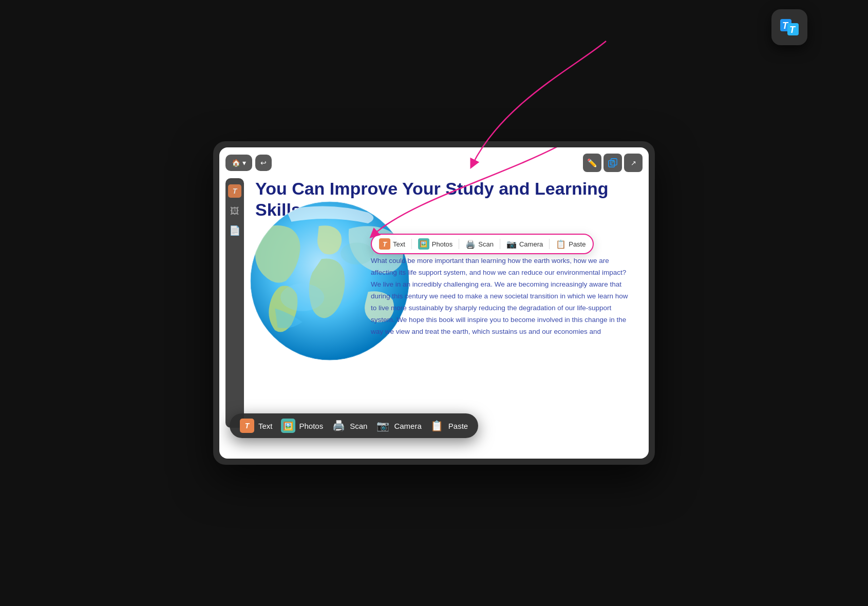 The image size is (868, 606). What do you see at coordinates (634, 163) in the screenshot?
I see `export-icon: ↗` at bounding box center [634, 163].